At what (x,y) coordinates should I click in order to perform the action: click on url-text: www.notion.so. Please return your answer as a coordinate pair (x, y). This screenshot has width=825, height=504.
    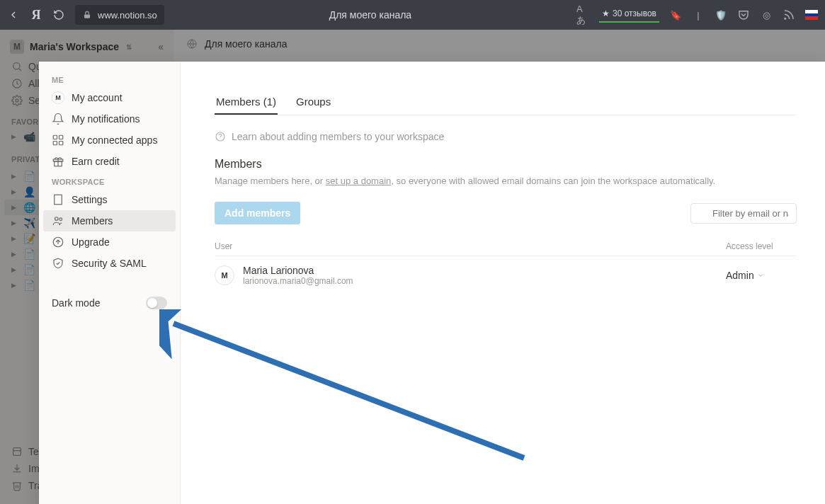
    Looking at the image, I should click on (127, 16).